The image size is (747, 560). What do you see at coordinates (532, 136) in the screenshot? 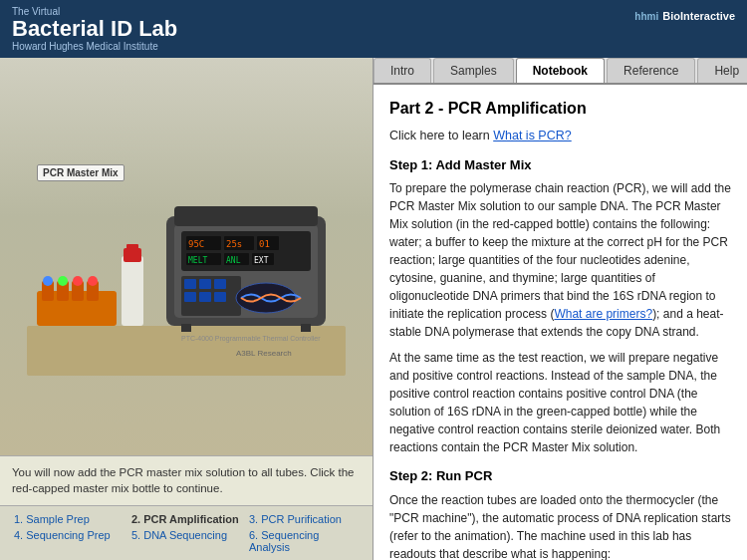
I see `what-is-pcr-link: What is PCR?` at bounding box center [532, 136].